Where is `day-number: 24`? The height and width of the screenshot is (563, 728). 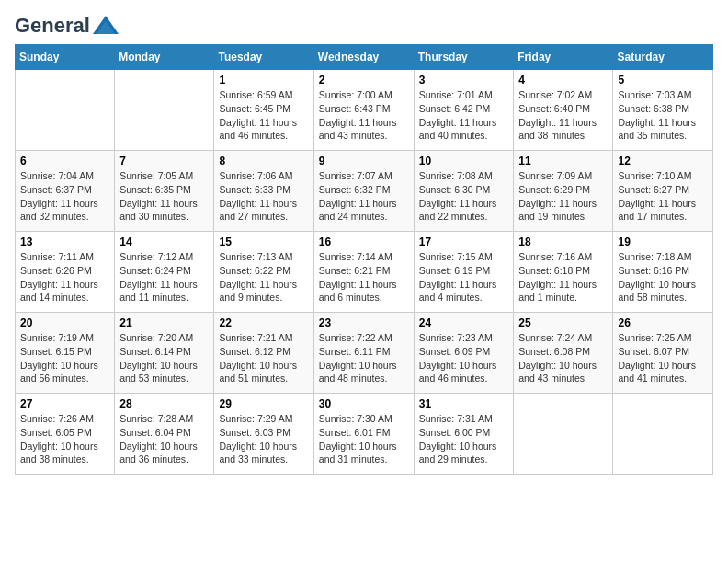
day-number: 24 is located at coordinates (464, 323).